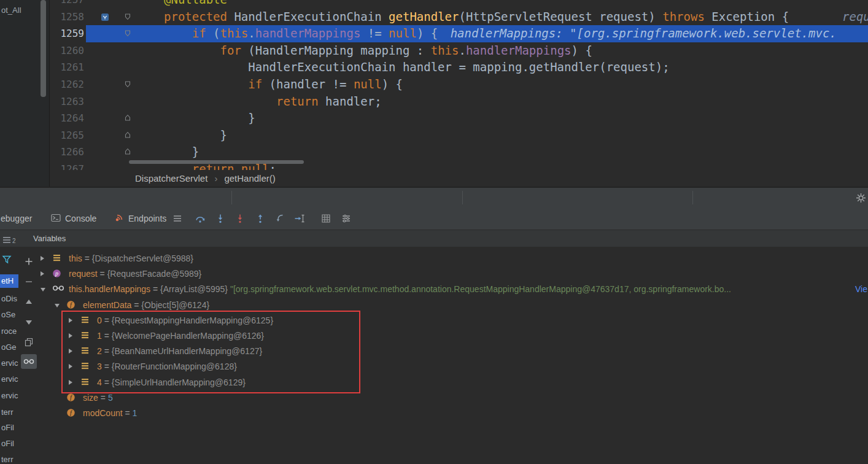  I want to click on code-line: 1265 }, so click(459, 136).